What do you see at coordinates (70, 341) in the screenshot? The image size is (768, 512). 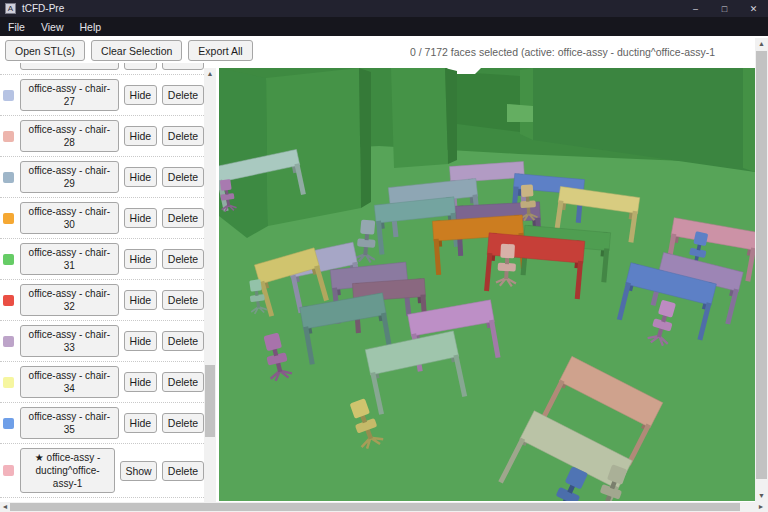 I see `part-name-button: office-assy - chair-33` at bounding box center [70, 341].